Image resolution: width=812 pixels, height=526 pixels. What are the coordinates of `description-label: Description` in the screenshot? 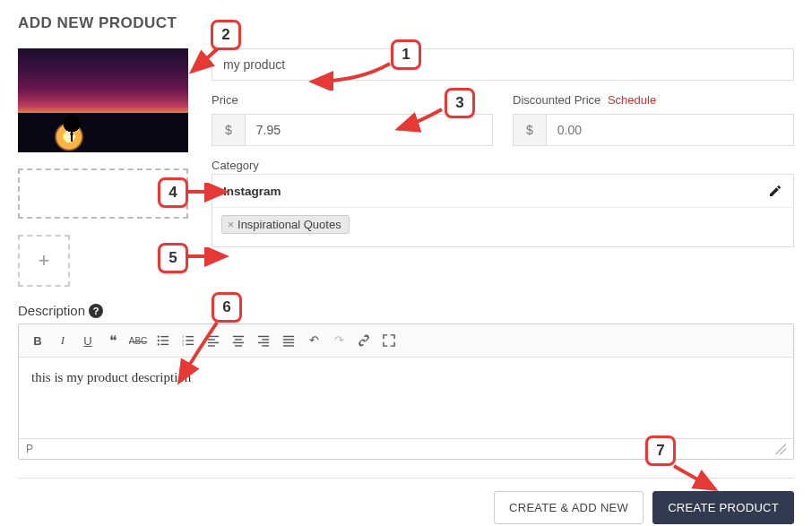 It's located at (52, 310).